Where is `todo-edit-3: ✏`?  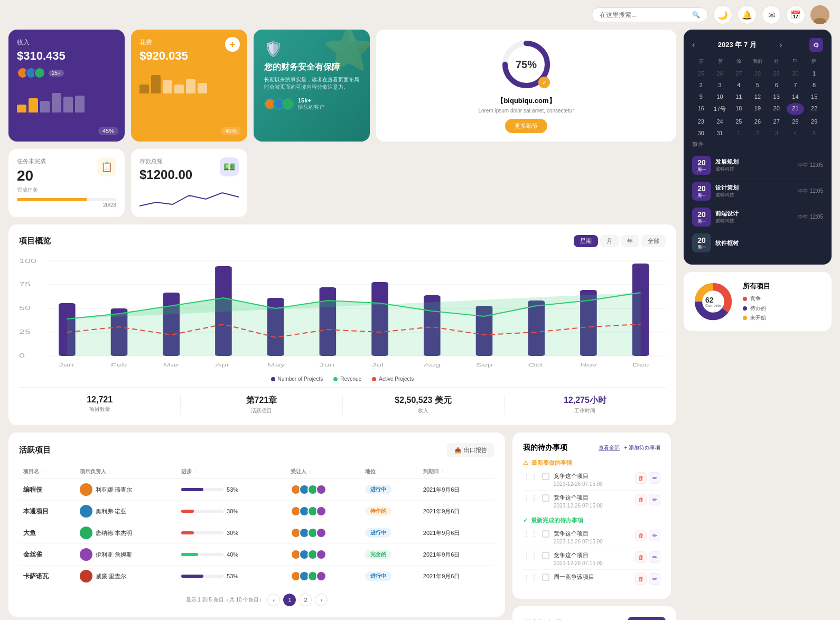
todo-edit-3: ✏ is located at coordinates (655, 536).